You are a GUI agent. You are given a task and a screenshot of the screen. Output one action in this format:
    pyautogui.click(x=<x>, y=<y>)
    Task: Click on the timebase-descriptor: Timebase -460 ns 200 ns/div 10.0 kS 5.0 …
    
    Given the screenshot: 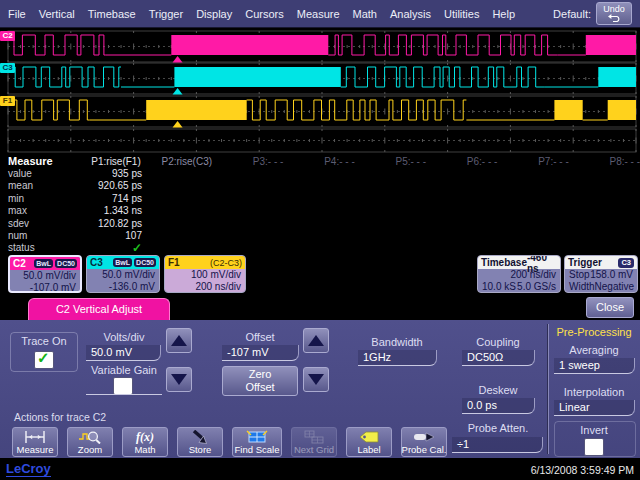 What is the action you would take?
    pyautogui.click(x=519, y=274)
    